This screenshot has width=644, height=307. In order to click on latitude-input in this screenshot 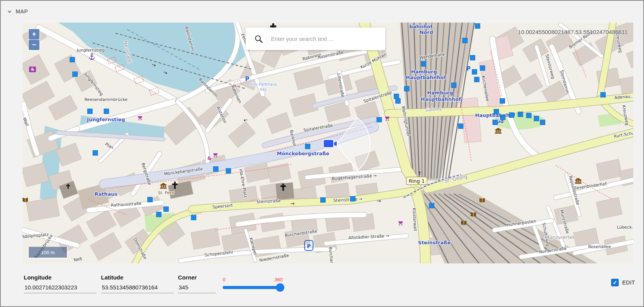, I will do `click(137, 288)`.